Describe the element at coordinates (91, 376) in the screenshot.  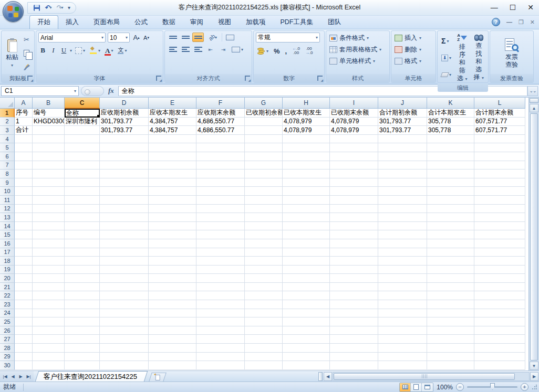
I see `sheet-tab-active: 客户往来查询20211022154225` at that location.